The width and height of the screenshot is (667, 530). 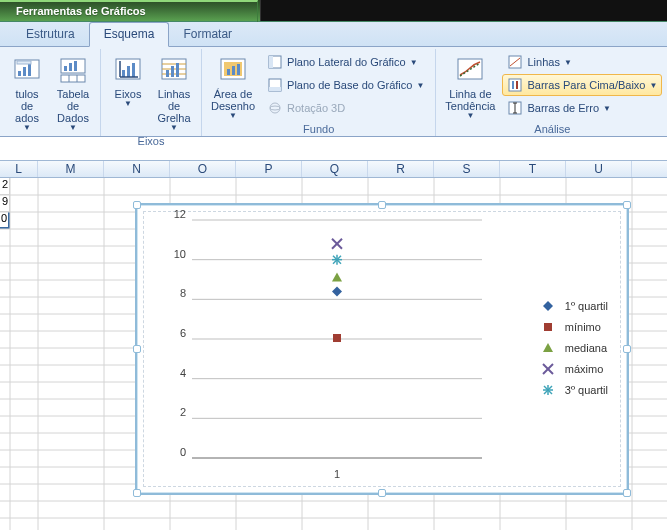 What do you see at coordinates (19, 169) in the screenshot?
I see `col-header: L` at bounding box center [19, 169].